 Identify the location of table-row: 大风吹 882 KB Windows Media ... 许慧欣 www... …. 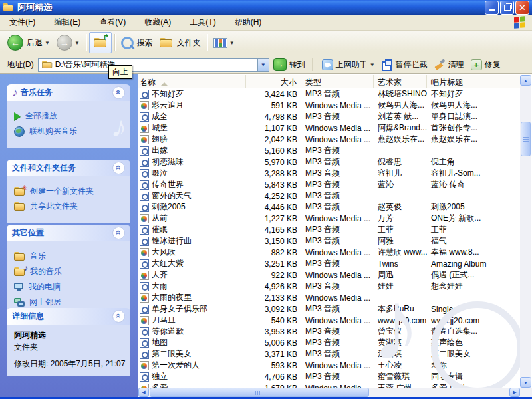
(329, 253).